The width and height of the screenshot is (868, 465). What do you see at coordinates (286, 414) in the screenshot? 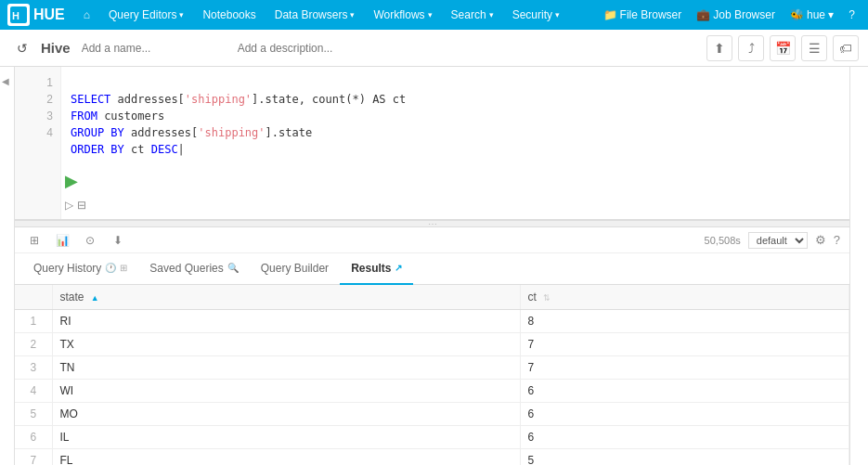
I see `cell-state: MO` at bounding box center [286, 414].